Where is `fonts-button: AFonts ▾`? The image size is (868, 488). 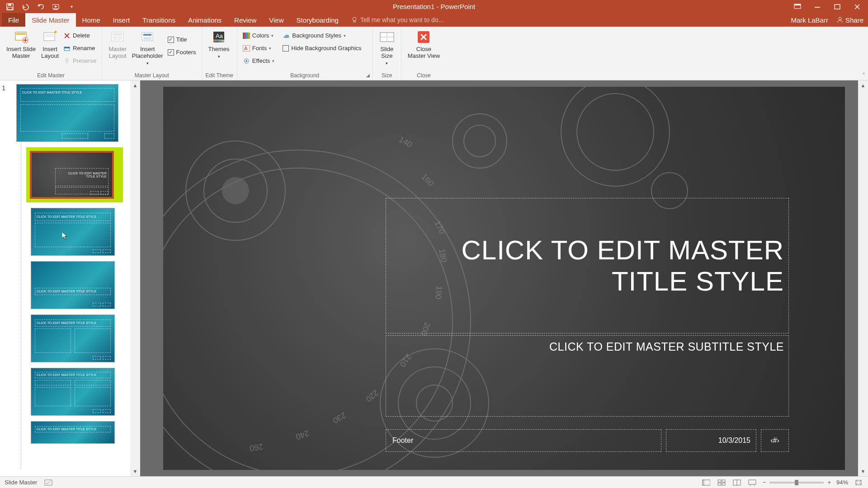 fonts-button: AFonts ▾ is located at coordinates (259, 48).